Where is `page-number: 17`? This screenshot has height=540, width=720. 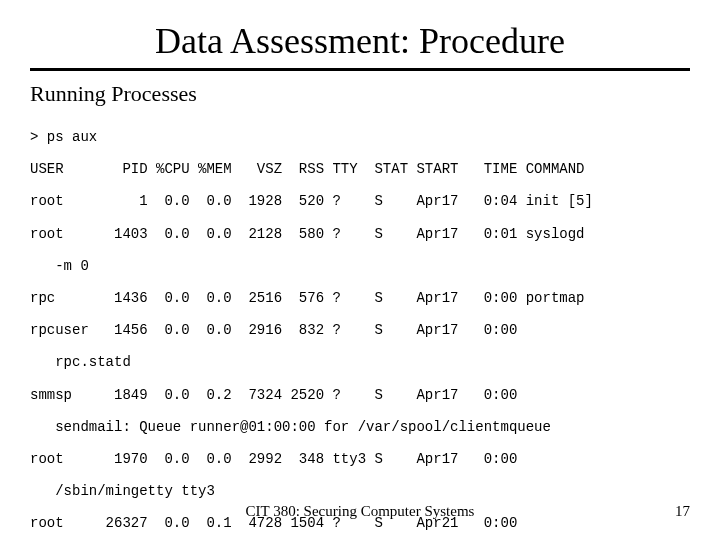
page-number: 17 is located at coordinates (682, 512).